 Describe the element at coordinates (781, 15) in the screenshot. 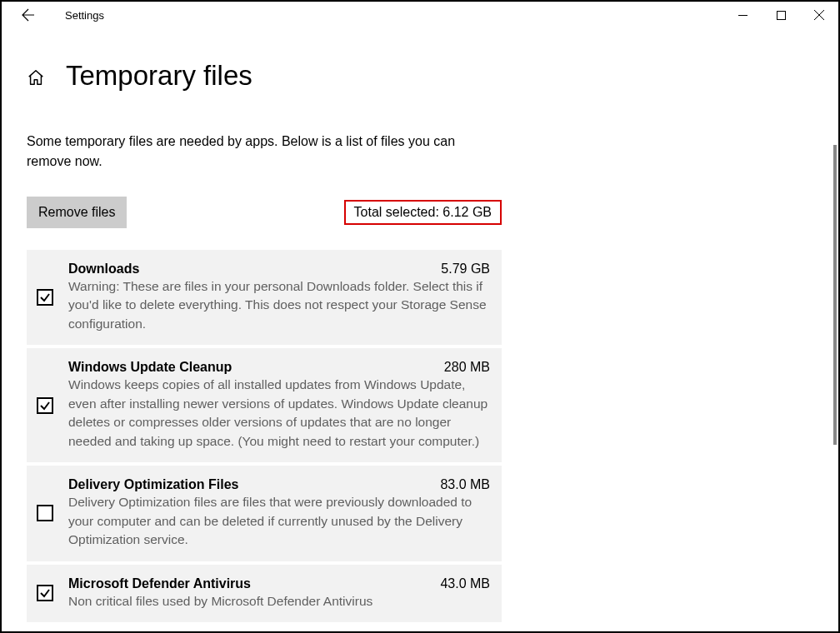

I see `window-controls` at that location.